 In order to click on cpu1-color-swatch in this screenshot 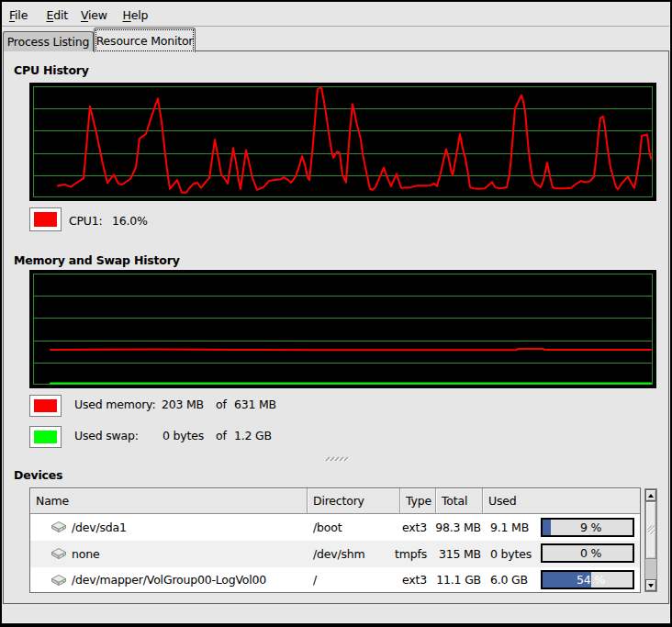, I will do `click(46, 219)`.